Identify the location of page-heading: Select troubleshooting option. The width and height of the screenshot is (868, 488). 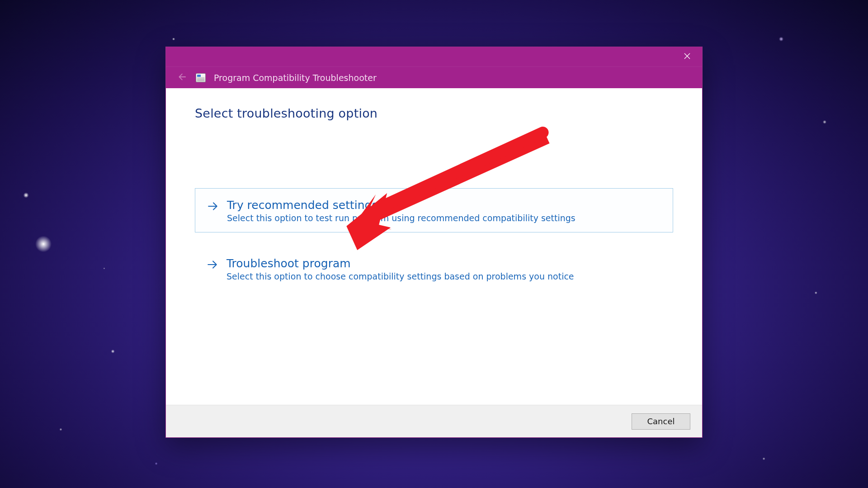
(434, 113).